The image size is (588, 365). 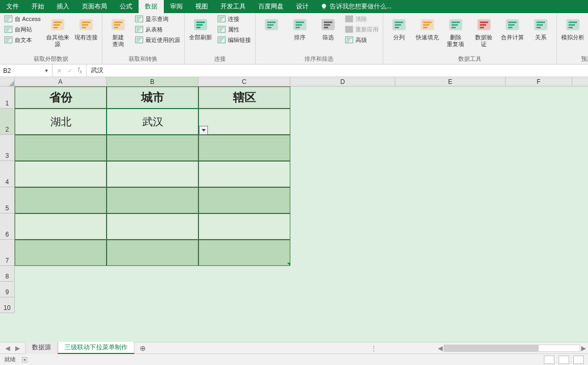 What do you see at coordinates (337, 70) in the screenshot?
I see `formula-input: 武汉` at bounding box center [337, 70].